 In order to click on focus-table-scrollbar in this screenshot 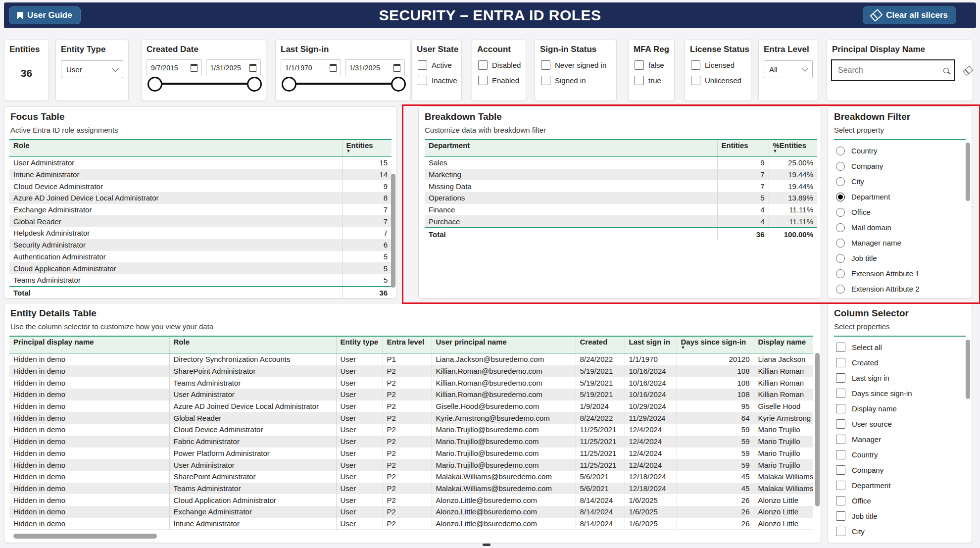, I will do `click(393, 231)`.